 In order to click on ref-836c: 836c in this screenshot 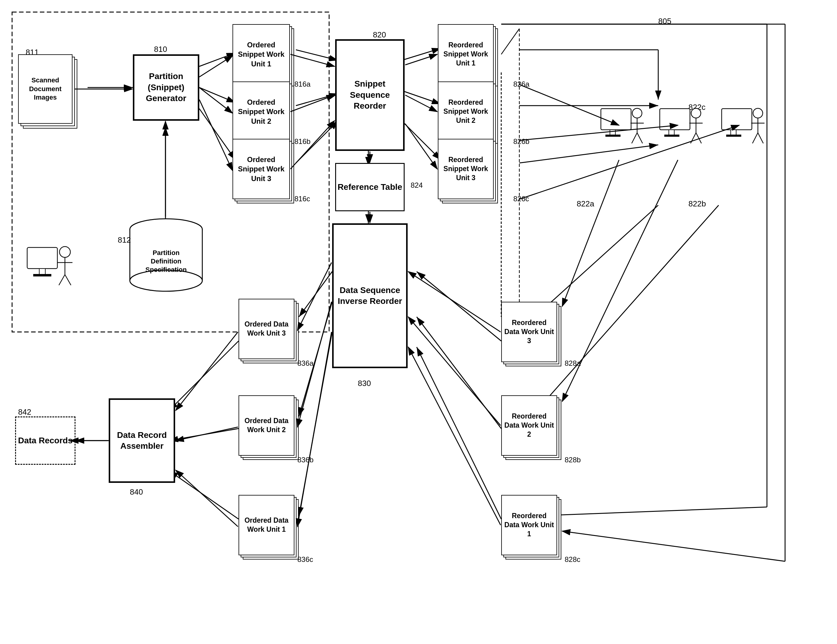, I will do `click(305, 559)`.